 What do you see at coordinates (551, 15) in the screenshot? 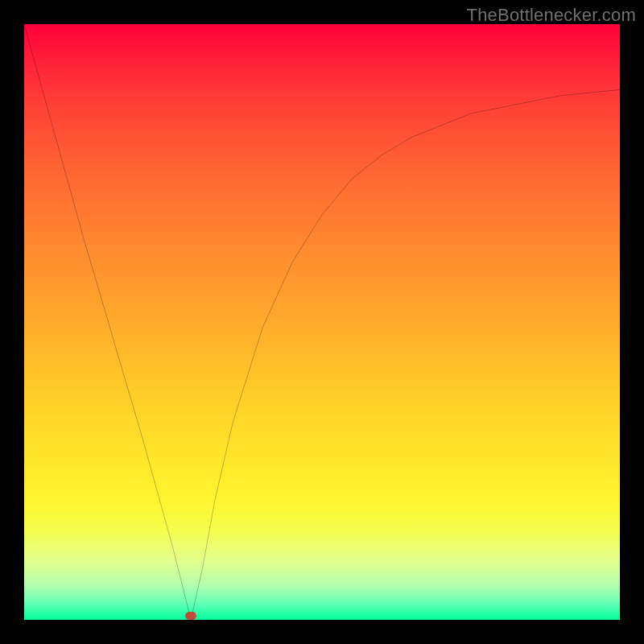
I see `attribution-label: TheBottlenecker.com` at bounding box center [551, 15].